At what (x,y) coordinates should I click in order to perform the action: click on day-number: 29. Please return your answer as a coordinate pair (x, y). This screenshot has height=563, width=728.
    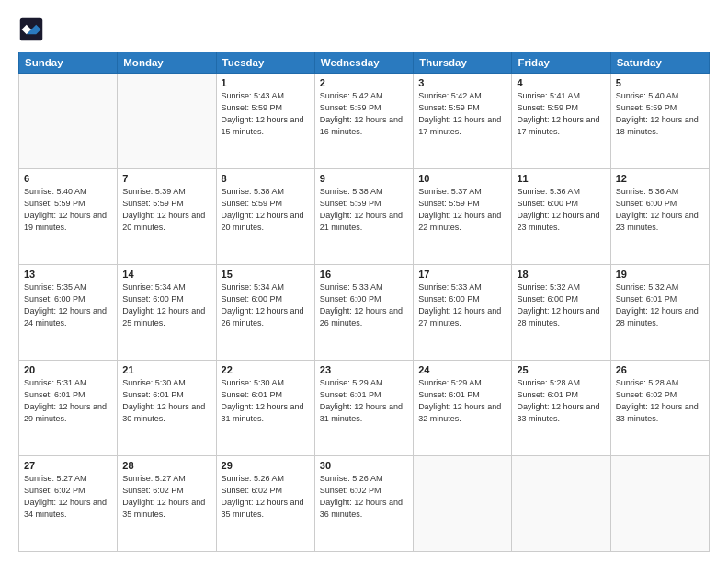
    Looking at the image, I should click on (266, 465).